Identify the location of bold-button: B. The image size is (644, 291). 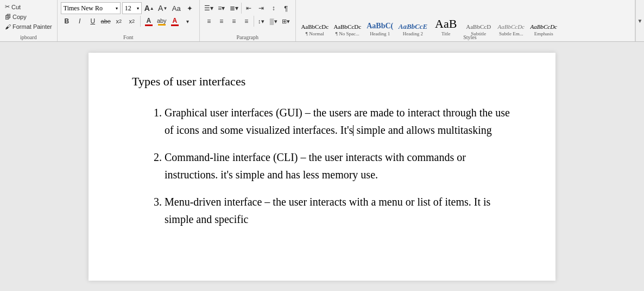
(67, 21).